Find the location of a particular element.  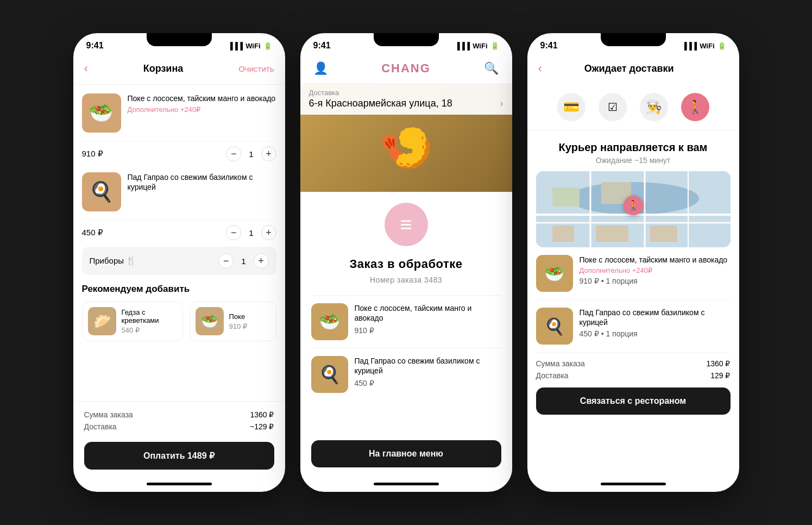

progress-step-cook: 👨‍🍳 is located at coordinates (654, 107).